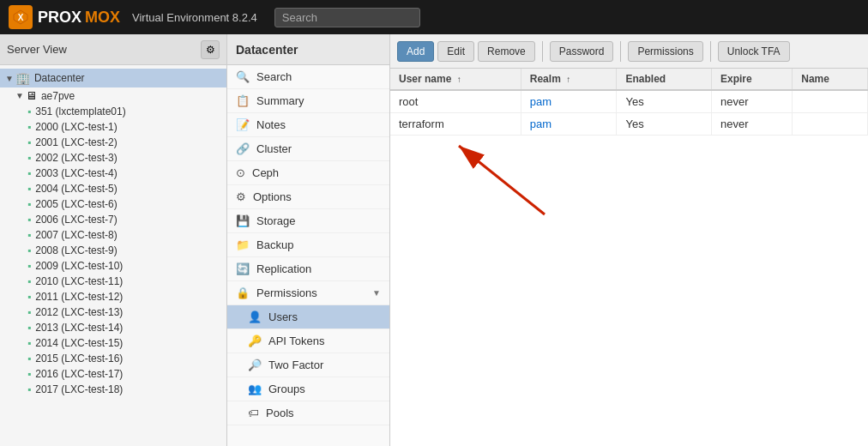 This screenshot has width=868, height=446. Describe the element at coordinates (830, 79) in the screenshot. I see `col-header-name: Name` at that location.